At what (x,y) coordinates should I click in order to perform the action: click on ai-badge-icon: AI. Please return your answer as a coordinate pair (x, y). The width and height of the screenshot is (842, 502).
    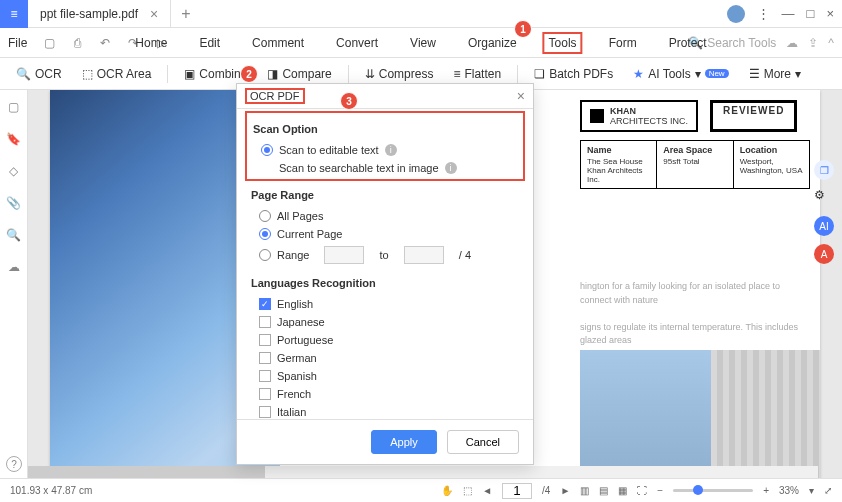
    Looking at the image, I should click on (824, 226).